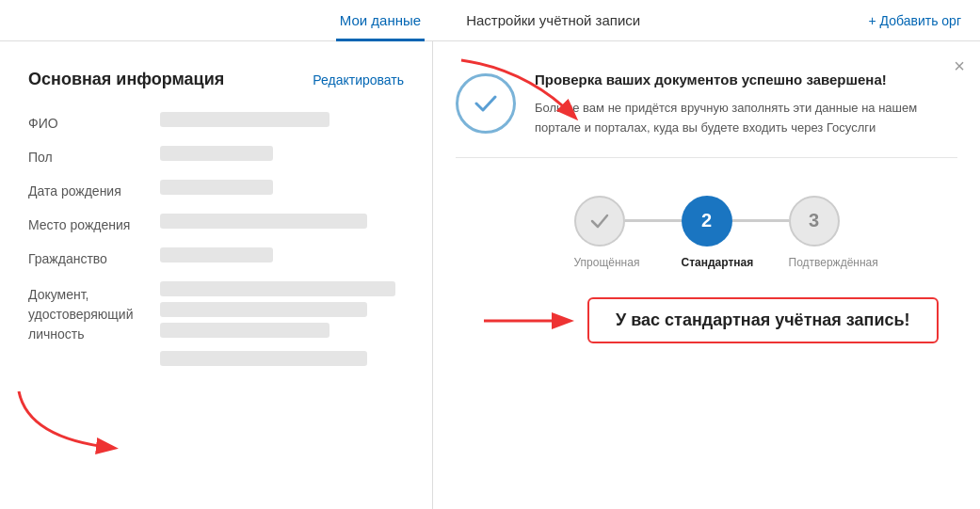 This screenshot has width=980, height=509. What do you see at coordinates (814, 262) in the screenshot?
I see `step-label-3: Подтверждённая` at bounding box center [814, 262].